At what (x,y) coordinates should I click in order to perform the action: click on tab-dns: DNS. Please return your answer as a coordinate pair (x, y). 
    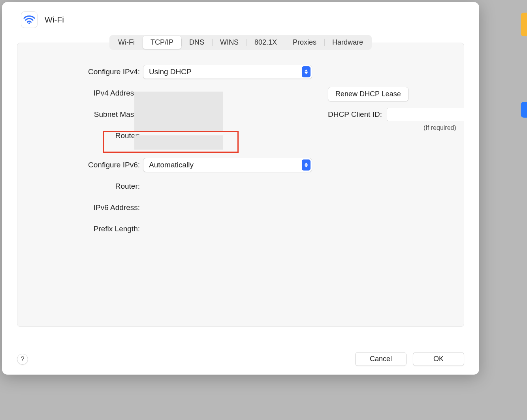
    Looking at the image, I should click on (197, 43).